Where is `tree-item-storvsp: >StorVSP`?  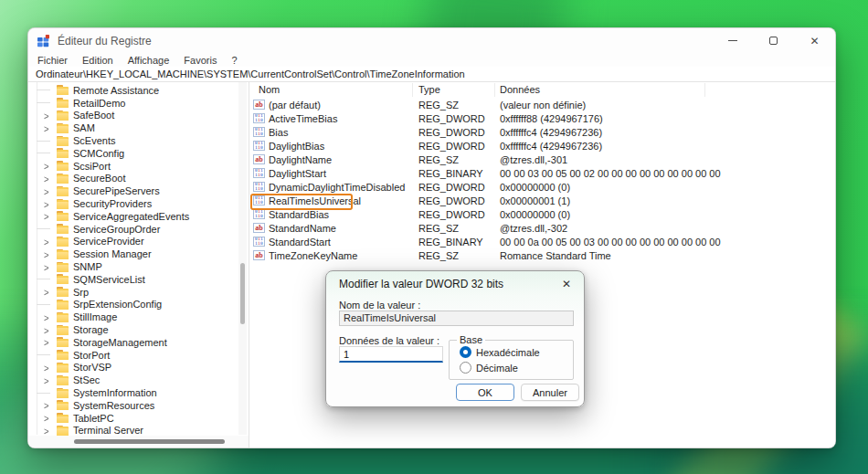
tree-item-storvsp: >StorVSP is located at coordinates (132, 368).